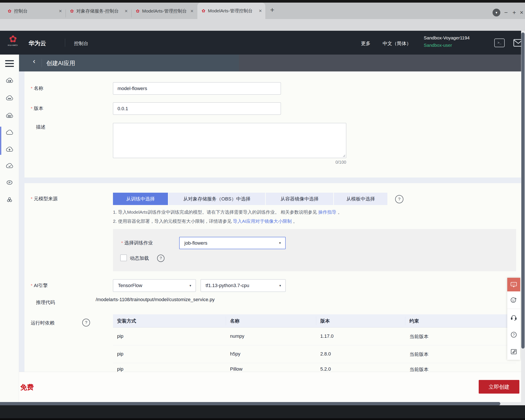 This screenshot has width=525, height=420. Describe the element at coordinates (9, 150) in the screenshot. I see `cloud-upload-icon` at that location.